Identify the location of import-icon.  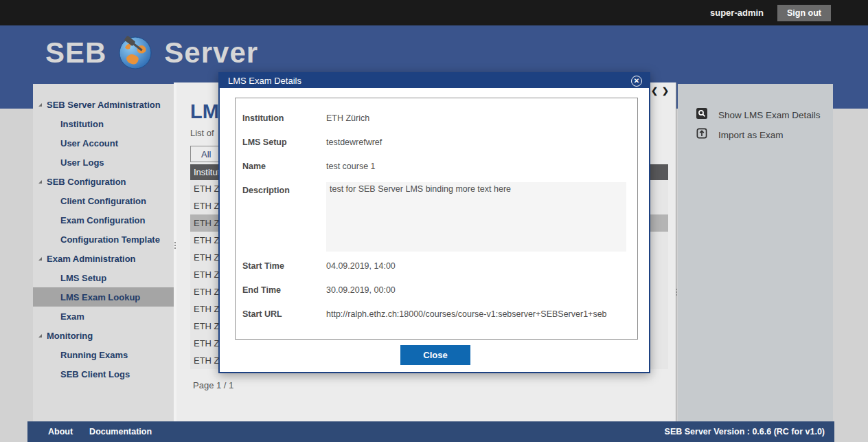
(702, 135).